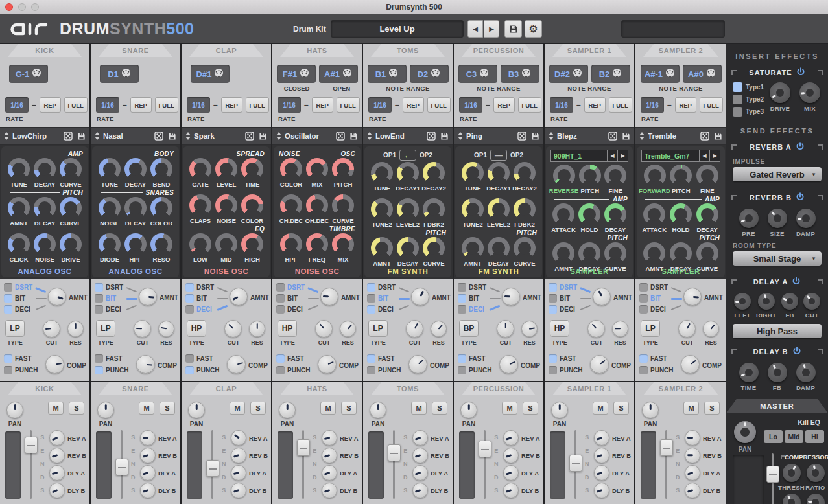 The width and height of the screenshot is (828, 504). Describe the element at coordinates (525, 177) in the screenshot. I see `synth-knob-decay2: DECAY2` at that location.